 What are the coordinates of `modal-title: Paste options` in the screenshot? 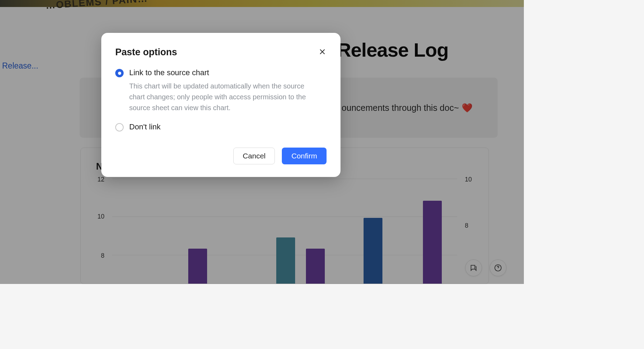 It's located at (221, 52).